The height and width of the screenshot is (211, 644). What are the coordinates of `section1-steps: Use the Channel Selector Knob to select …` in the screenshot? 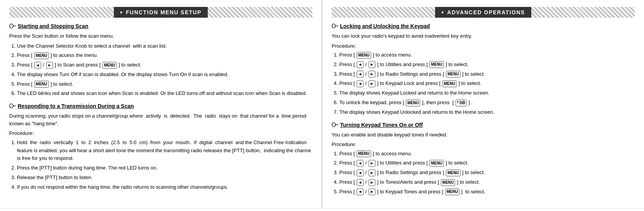 It's located at (165, 70).